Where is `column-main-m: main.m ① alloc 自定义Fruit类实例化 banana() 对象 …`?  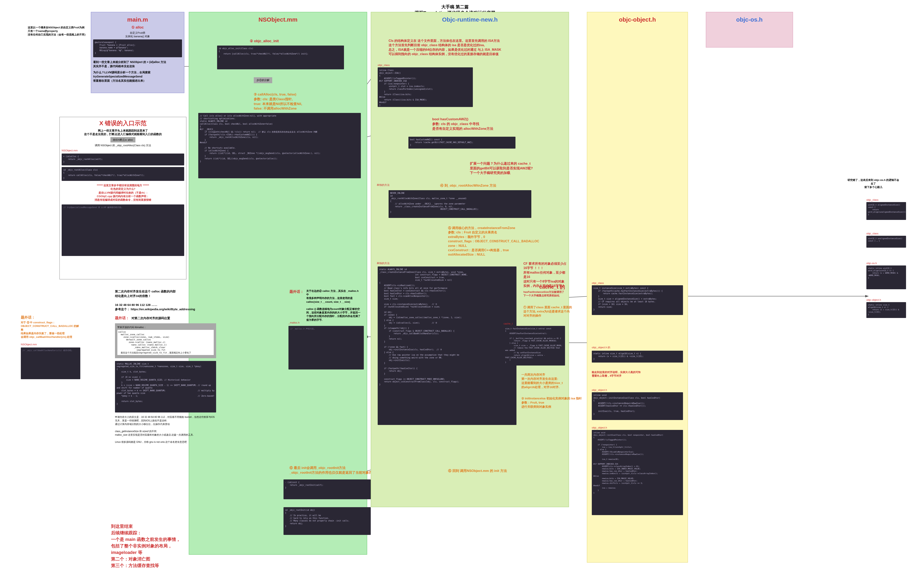 column-main-m: main.m ① alloc 自定义Fruit类实例化 banana() 对象 … is located at coordinates (138, 53).